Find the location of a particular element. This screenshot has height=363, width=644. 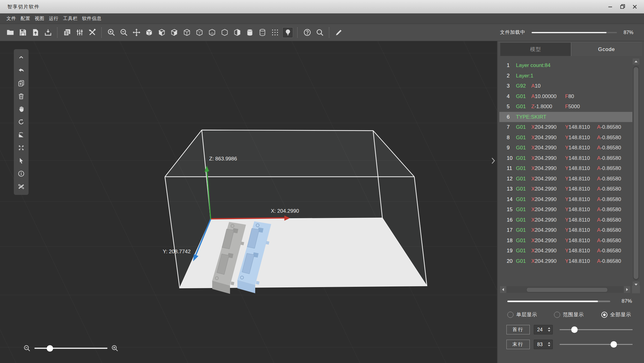

last-line-spinner: 83 is located at coordinates (543, 344).